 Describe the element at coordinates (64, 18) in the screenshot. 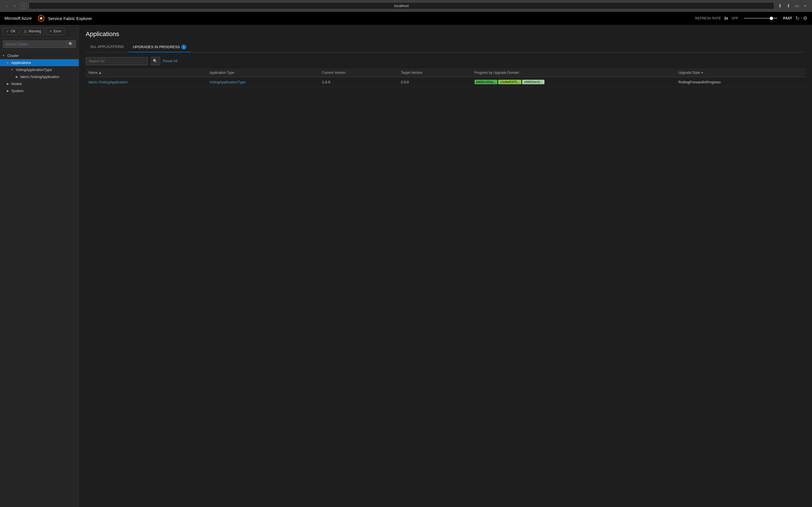

I see `app-title-section: Service Fabric Explorer` at that location.